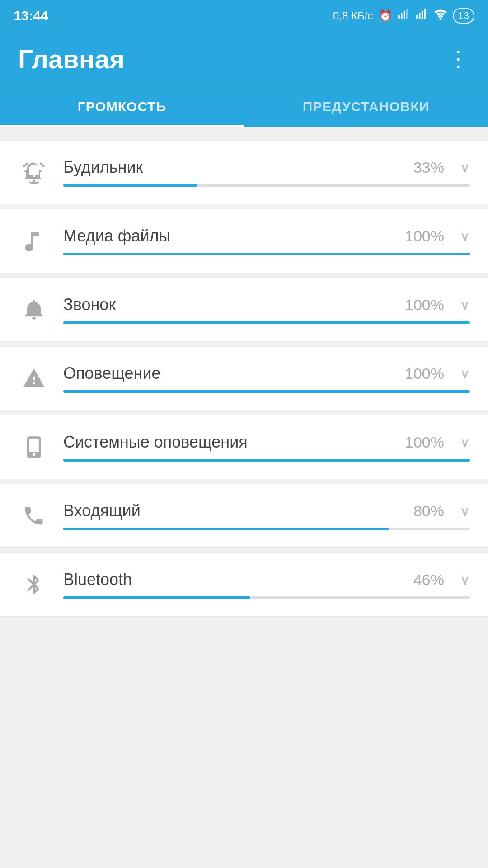  What do you see at coordinates (244, 516) in the screenshot?
I see `volume-item-incoming: Входящий 80% ∨` at bounding box center [244, 516].